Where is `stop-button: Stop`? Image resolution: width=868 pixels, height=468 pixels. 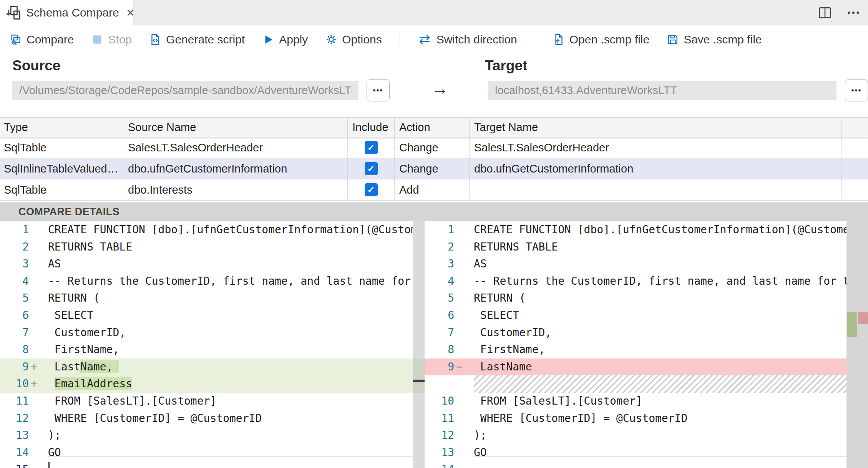
stop-button: Stop is located at coordinates (111, 40).